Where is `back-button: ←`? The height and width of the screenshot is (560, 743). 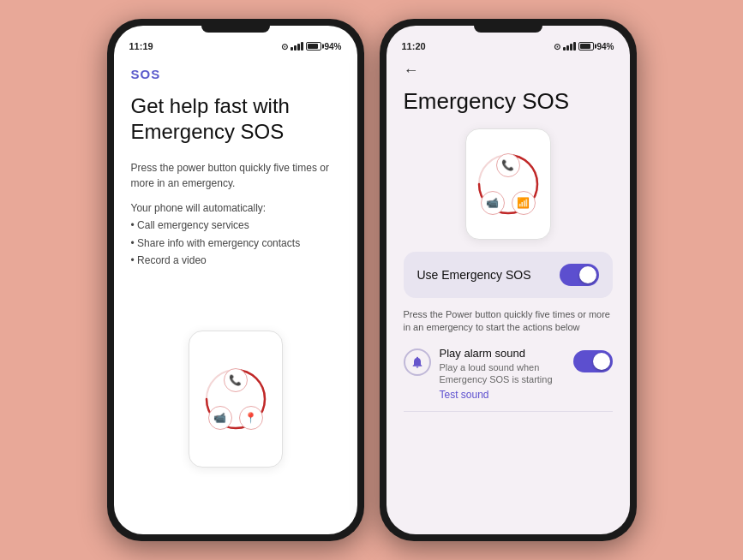
back-button: ← is located at coordinates (508, 70).